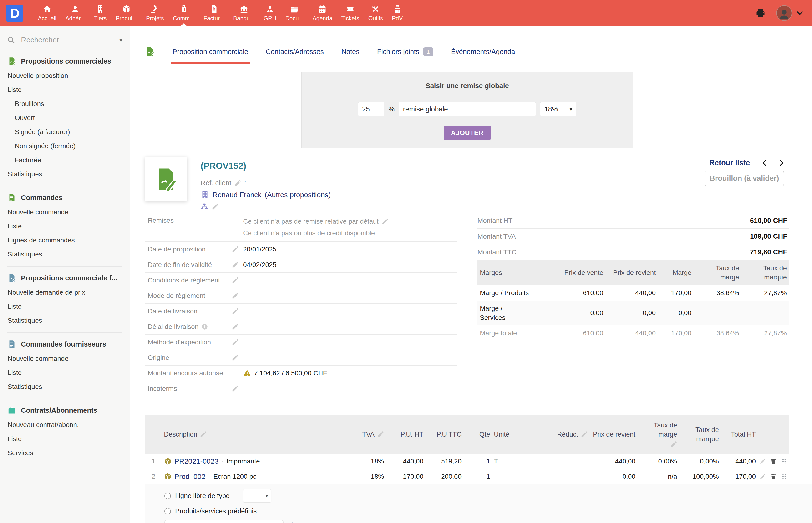 The image size is (812, 523). Describe the element at coordinates (483, 52) in the screenshot. I see `tab-evenements-agenda: Événements/Agenda` at that location.